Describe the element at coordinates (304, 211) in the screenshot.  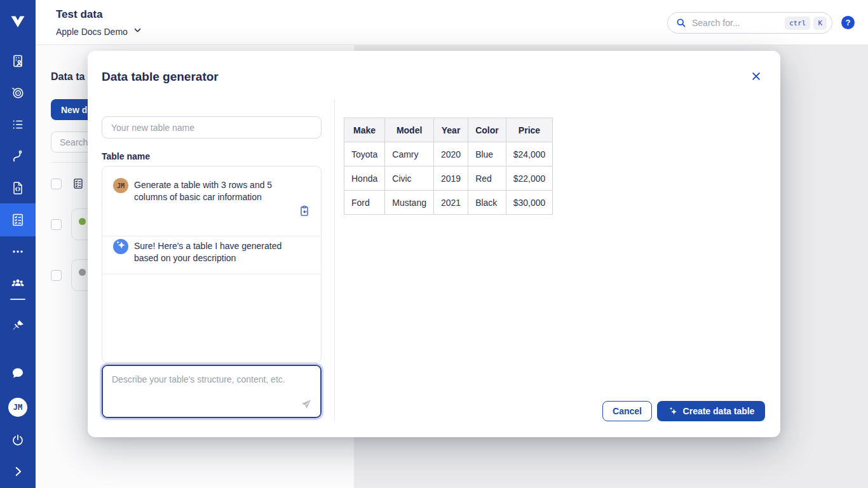
I see `copy-message-button` at that location.